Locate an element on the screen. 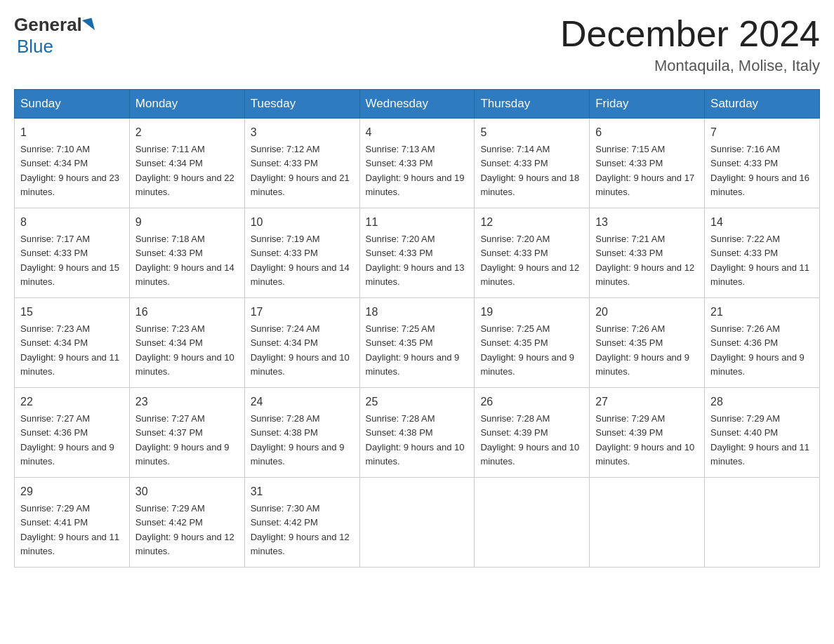 The image size is (834, 644). daylight-info: Daylight: 9 hours and 21 minutes. is located at coordinates (300, 185).